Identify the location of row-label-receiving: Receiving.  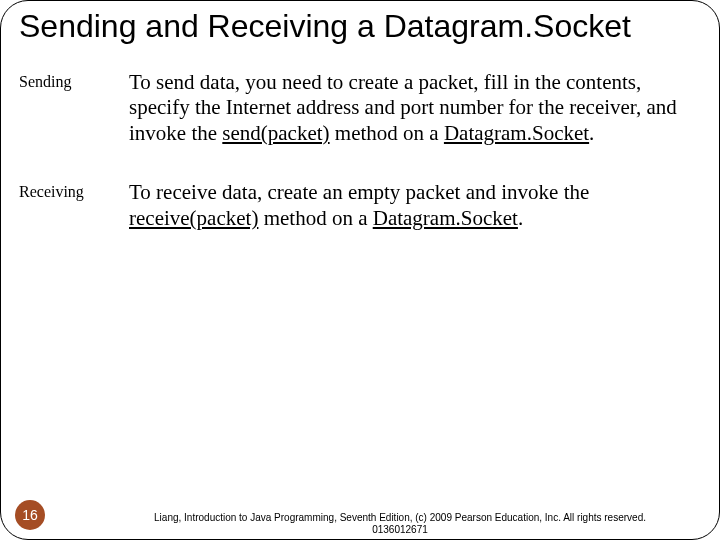
(74, 190).